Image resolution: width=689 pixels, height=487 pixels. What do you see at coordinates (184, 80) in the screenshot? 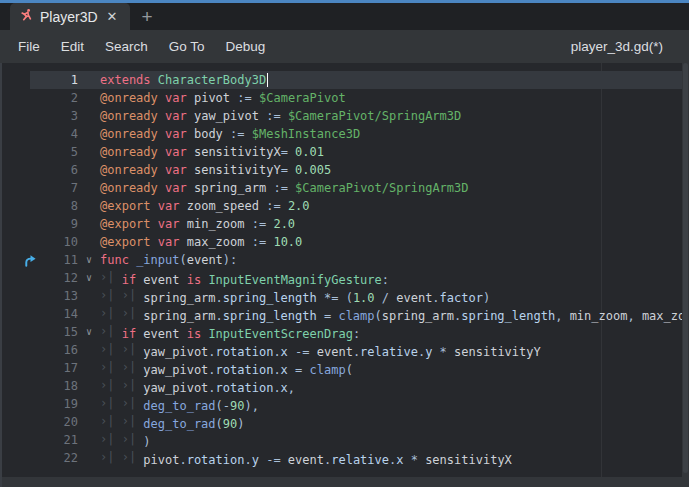
I see `code-text: extends CharacterBody3D` at bounding box center [184, 80].